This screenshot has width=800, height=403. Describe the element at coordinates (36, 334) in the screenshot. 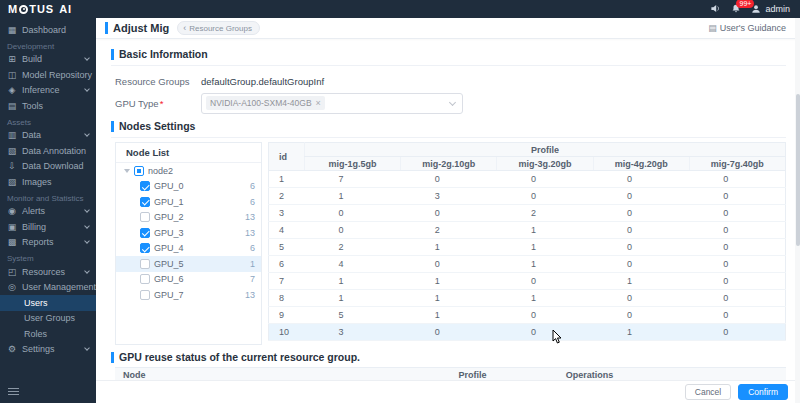

I see `sidebar-item-label: Roles` at that location.